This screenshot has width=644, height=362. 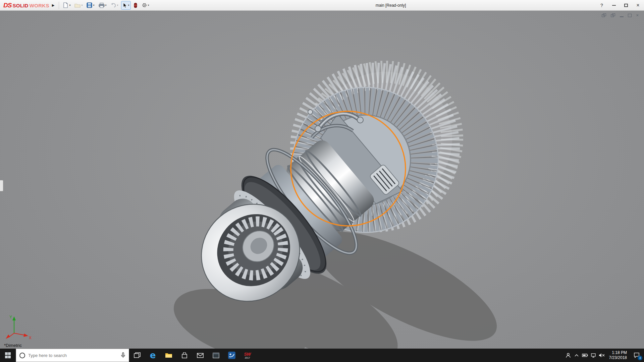 What do you see at coordinates (216, 355) in the screenshot?
I see `app-window-icon` at bounding box center [216, 355].